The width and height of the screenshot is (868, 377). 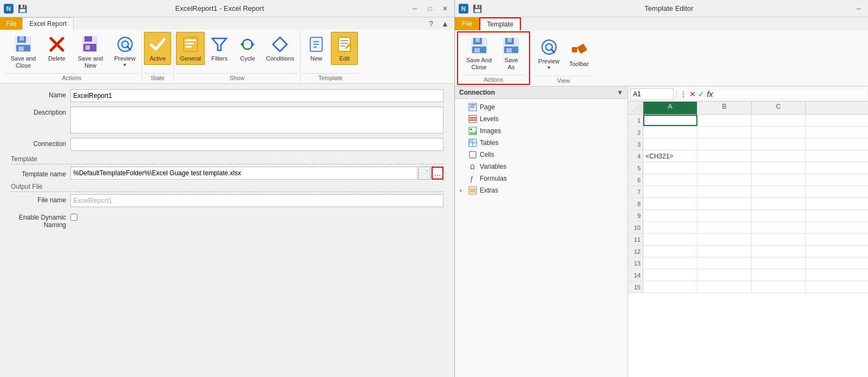 I want to click on cell-ref-input, so click(x=652, y=94).